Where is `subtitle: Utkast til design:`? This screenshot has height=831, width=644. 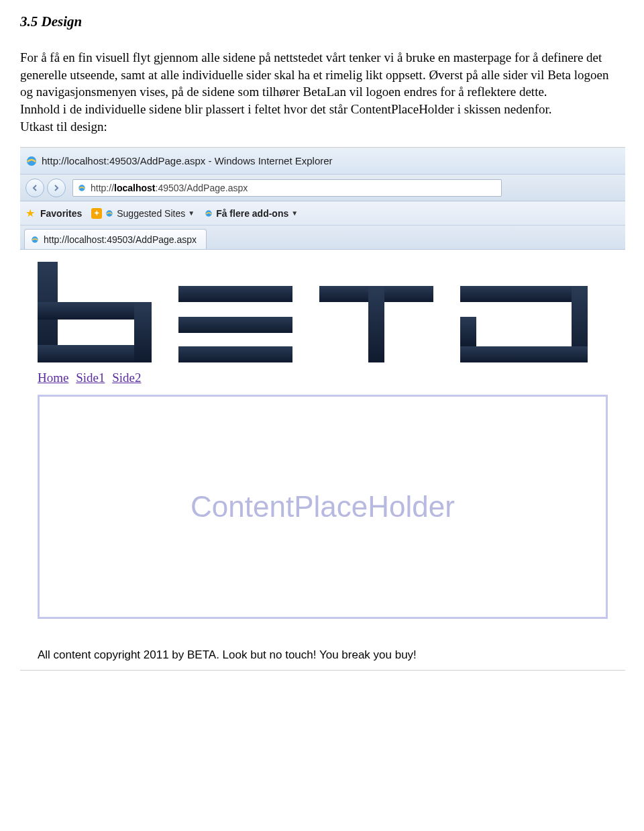
subtitle: Utkast til design: is located at coordinates (322, 127).